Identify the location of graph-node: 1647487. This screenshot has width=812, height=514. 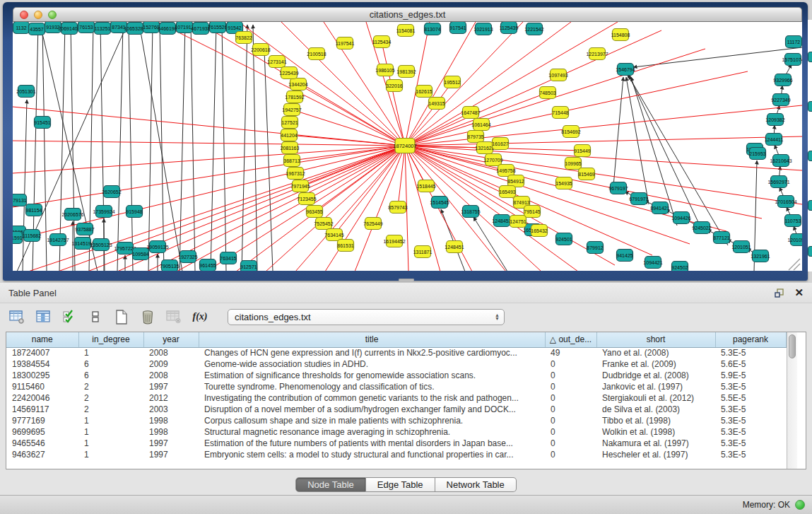
(471, 113).